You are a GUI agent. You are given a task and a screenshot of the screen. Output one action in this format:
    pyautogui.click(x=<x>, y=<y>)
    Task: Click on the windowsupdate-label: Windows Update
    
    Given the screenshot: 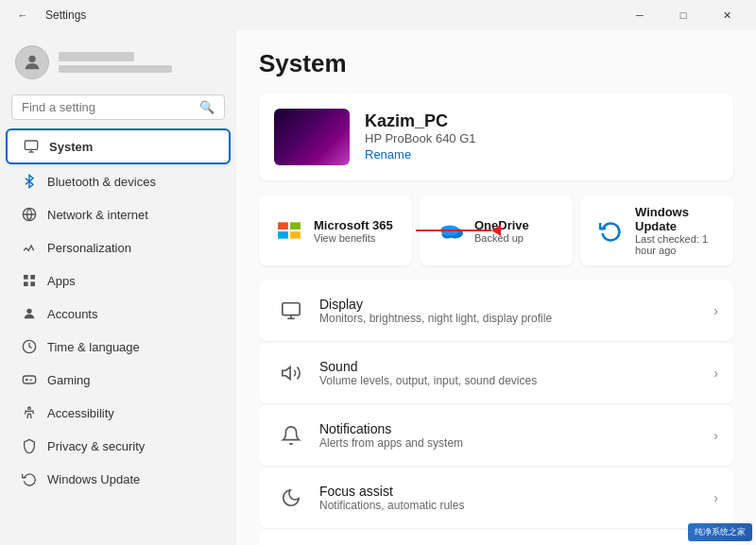 What is the action you would take?
    pyautogui.click(x=677, y=219)
    